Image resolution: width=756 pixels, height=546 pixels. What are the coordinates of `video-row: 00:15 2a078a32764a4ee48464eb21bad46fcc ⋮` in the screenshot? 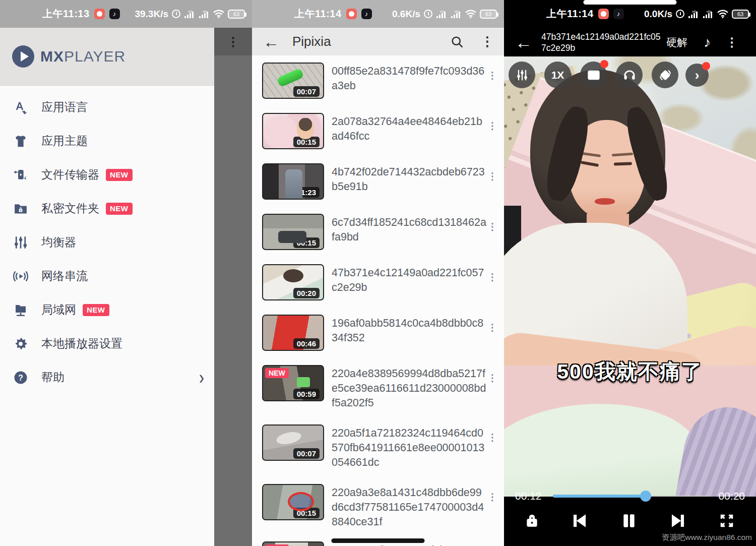 It's located at (378, 131).